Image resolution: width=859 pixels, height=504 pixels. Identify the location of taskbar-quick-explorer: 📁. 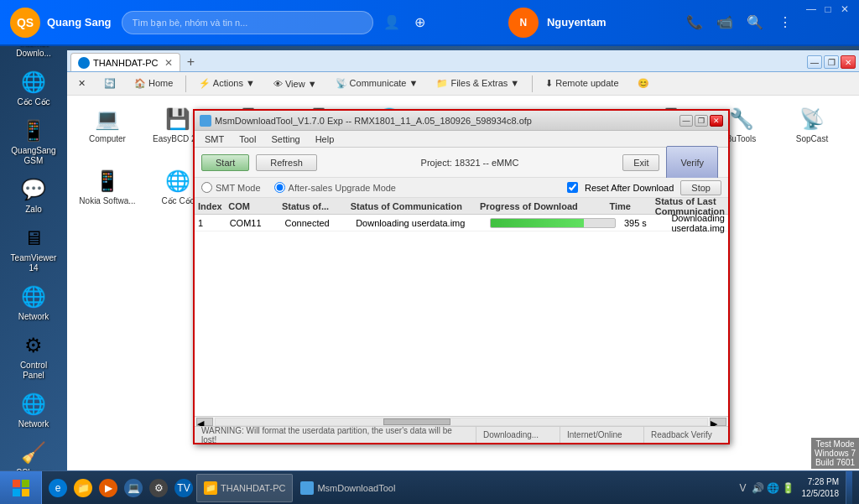
(83, 488).